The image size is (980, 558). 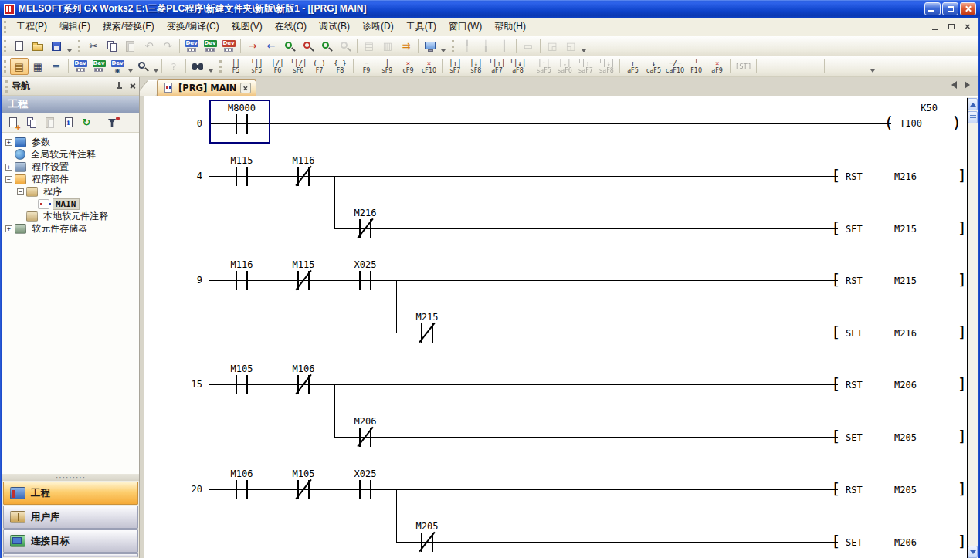 I want to click on copy-button, so click(x=112, y=46).